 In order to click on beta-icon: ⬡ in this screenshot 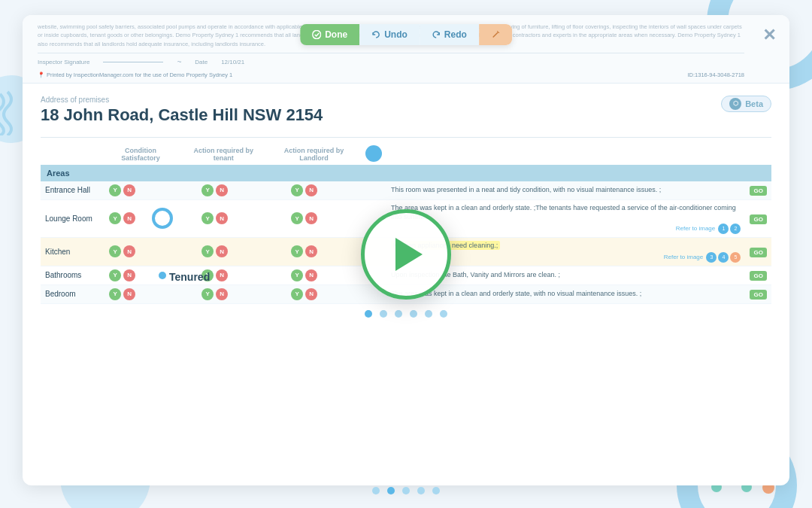, I will do `click(735, 104)`.